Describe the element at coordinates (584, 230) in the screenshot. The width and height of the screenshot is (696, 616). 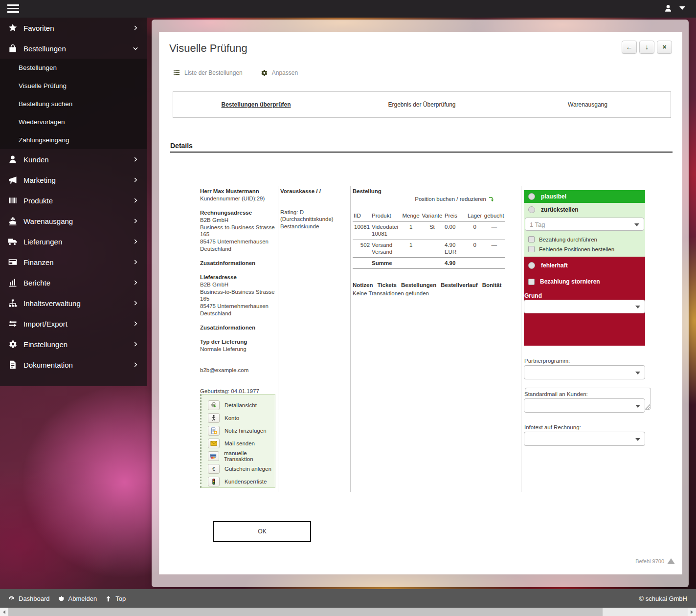
I see `zurueckstellen-section: zurückstellen 1 Tag Bezahlung durchführe…` at that location.